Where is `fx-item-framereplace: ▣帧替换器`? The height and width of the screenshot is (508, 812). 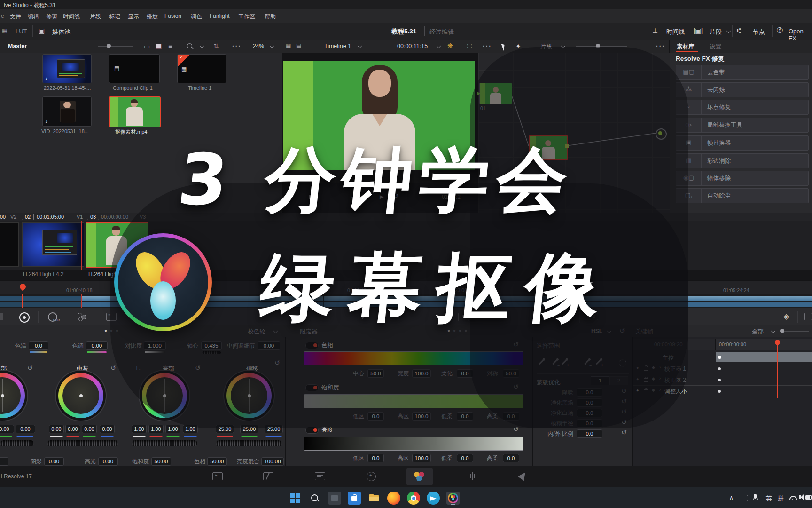
fx-item-framereplace: ▣帧替换器 is located at coordinates (742, 143).